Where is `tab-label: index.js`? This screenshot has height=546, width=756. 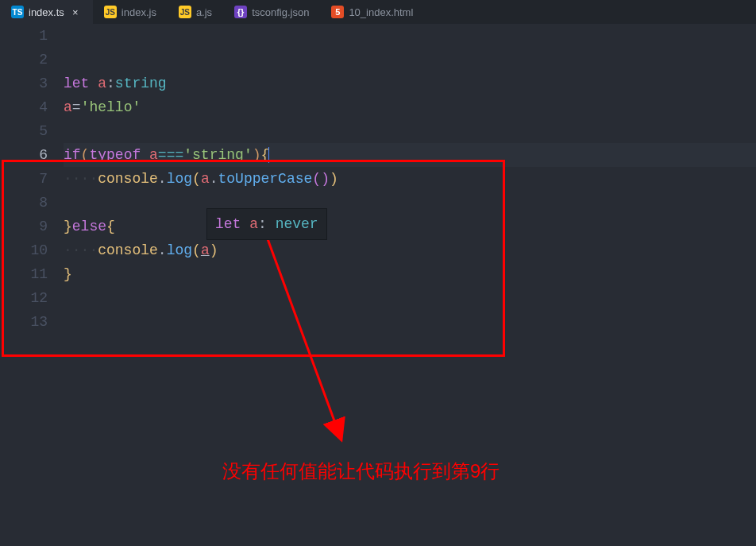
tab-label: index.js is located at coordinates (139, 13).